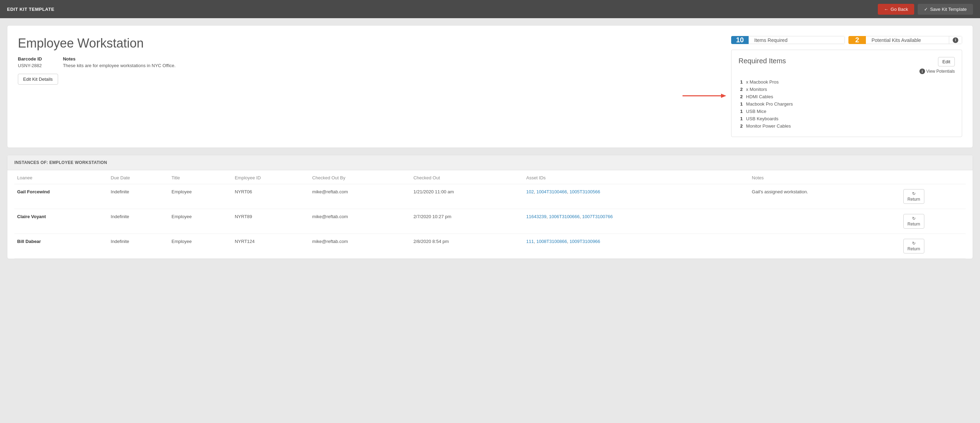  What do you see at coordinates (847, 89) in the screenshot?
I see `list-item: 2 x Monitors` at bounding box center [847, 89].